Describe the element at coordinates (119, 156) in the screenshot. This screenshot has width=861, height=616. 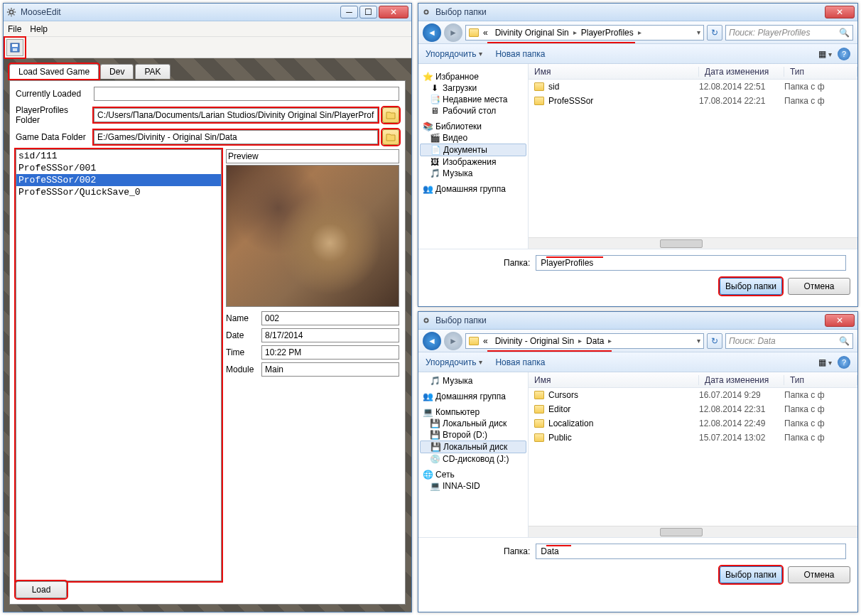
I see `save-list-item: sid/111` at that location.